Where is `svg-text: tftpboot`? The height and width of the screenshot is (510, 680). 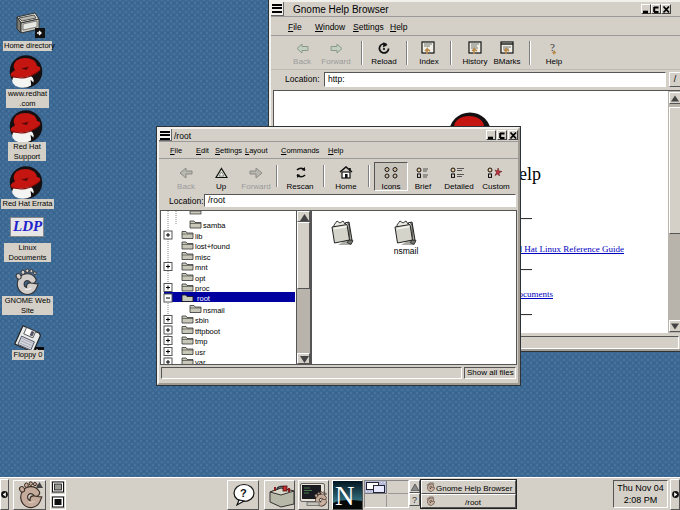 svg-text: tftpboot is located at coordinates (208, 332).